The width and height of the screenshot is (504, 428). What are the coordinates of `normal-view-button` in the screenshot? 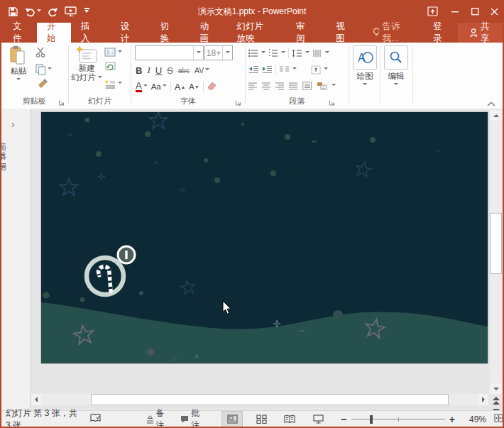 It's located at (232, 419).